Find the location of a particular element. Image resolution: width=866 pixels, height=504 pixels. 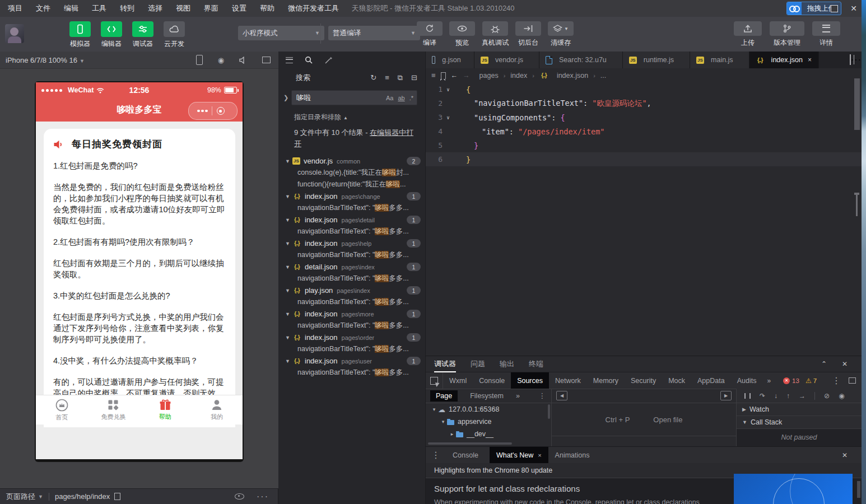

warning-badge: ⚠7 is located at coordinates (811, 381).